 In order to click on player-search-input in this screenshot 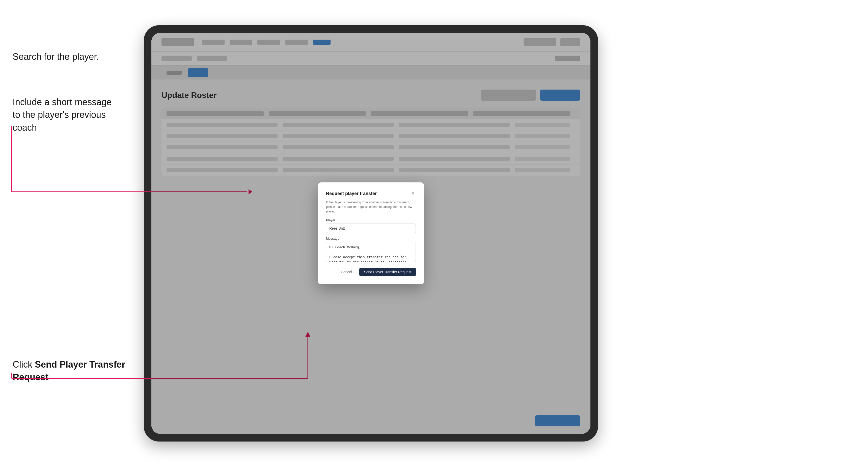, I will do `click(371, 228)`.